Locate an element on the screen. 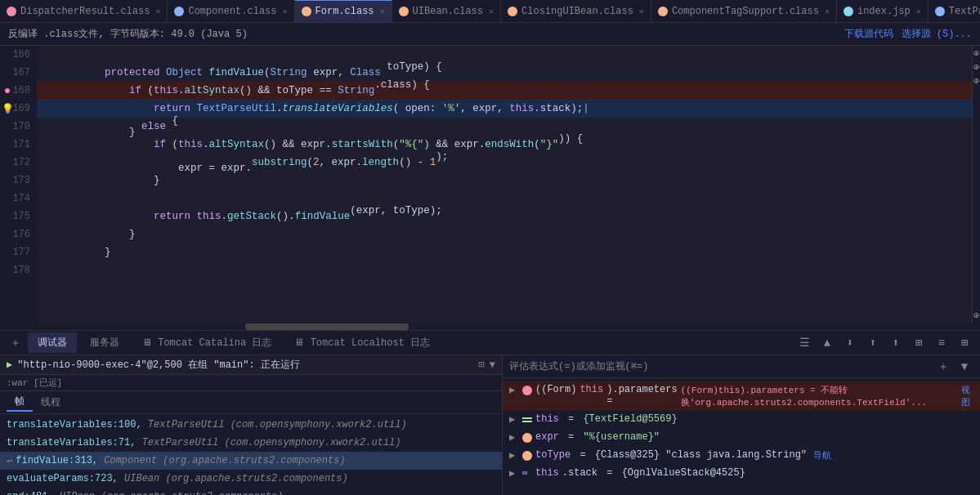  code-line-177: } is located at coordinates (508, 252).